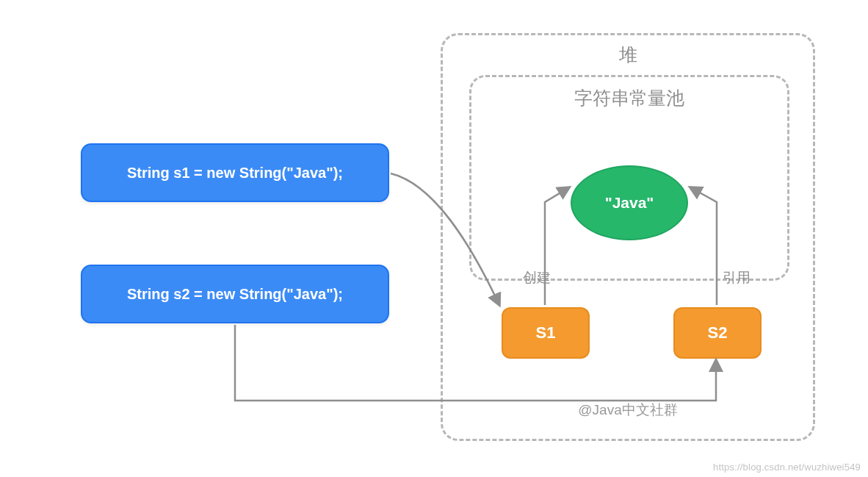  What do you see at coordinates (787, 467) in the screenshot?
I see `page-watermark: https://blog.csdn.net/wuzhiwei549` at bounding box center [787, 467].